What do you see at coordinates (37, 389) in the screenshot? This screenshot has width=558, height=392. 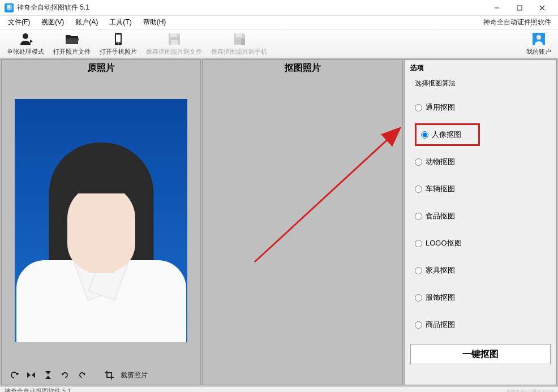 I see `statusbar-text: 神奇全自动抠图软件 5.1` at bounding box center [37, 389].